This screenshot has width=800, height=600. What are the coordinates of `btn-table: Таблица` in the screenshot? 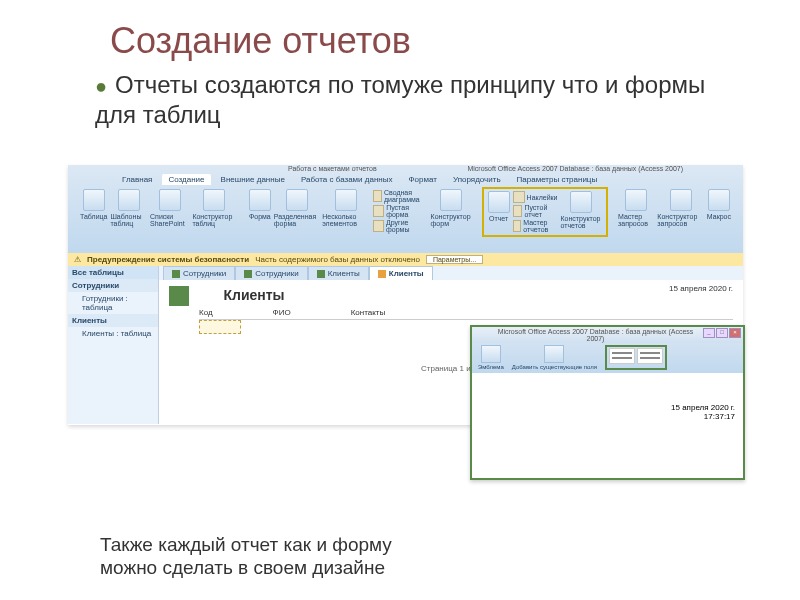 It's located at (94, 204).